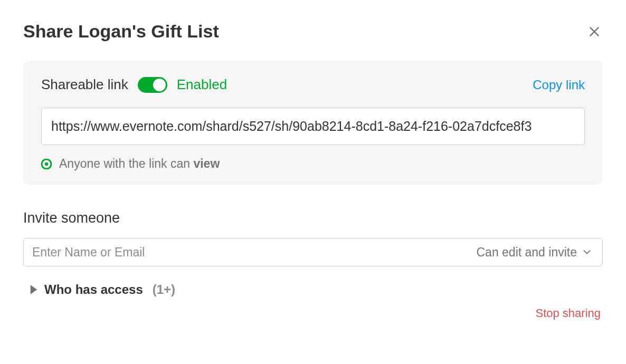  I want to click on link-permission-prefix: Anyone with the link can, so click(126, 164).